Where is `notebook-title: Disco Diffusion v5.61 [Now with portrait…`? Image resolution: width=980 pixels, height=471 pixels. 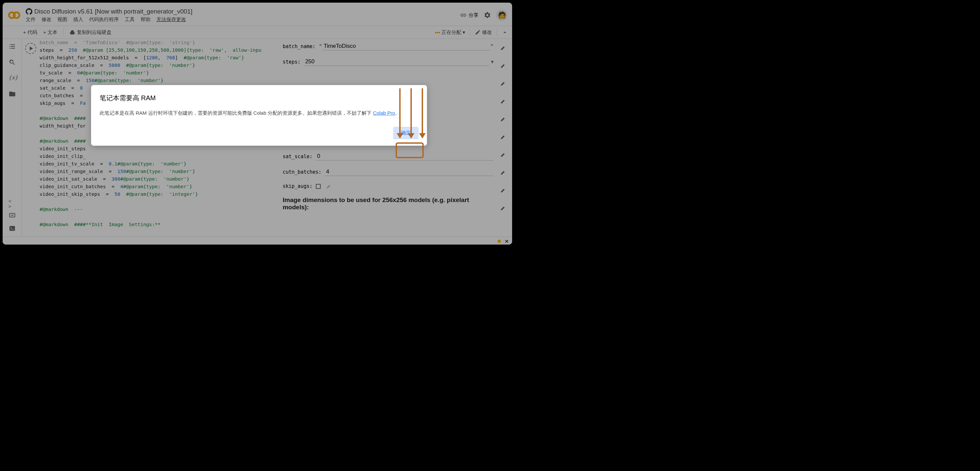 notebook-title: Disco Diffusion v5.61 [Now with portrait… is located at coordinates (113, 11).